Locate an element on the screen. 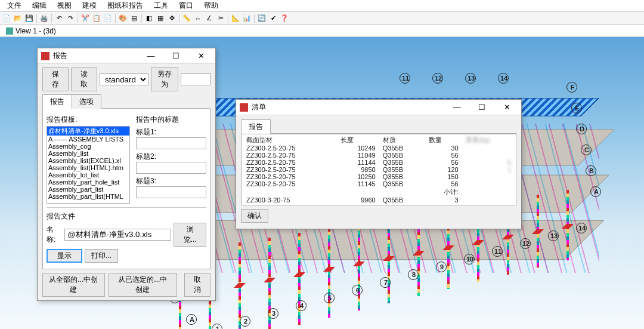  tab-options: 选项 is located at coordinates (86, 102).